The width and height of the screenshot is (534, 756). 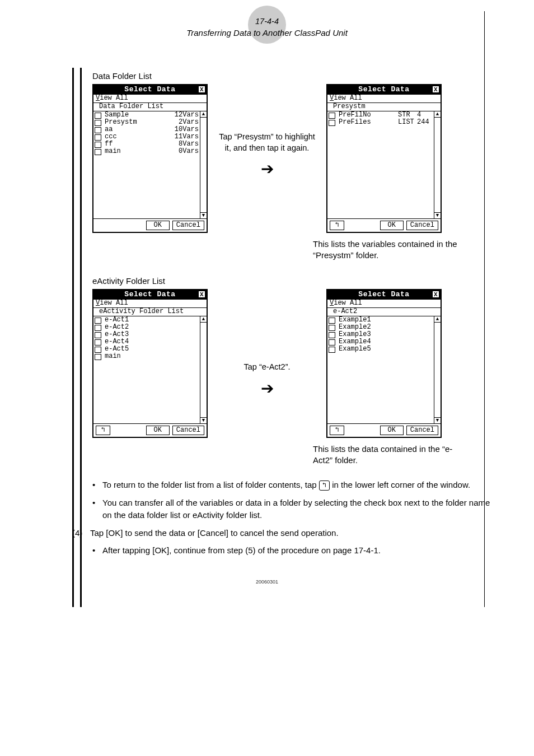 What do you see at coordinates (292, 517) in the screenshot?
I see `body-text: • To return to the folder list from a li…` at bounding box center [292, 517].